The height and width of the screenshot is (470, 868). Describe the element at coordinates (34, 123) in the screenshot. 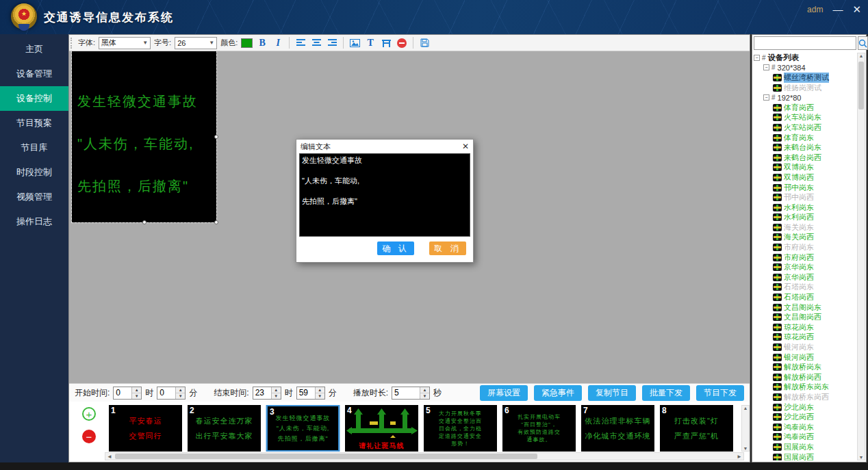

I see `sidebar-item-节目预案: 节目预案` at that location.